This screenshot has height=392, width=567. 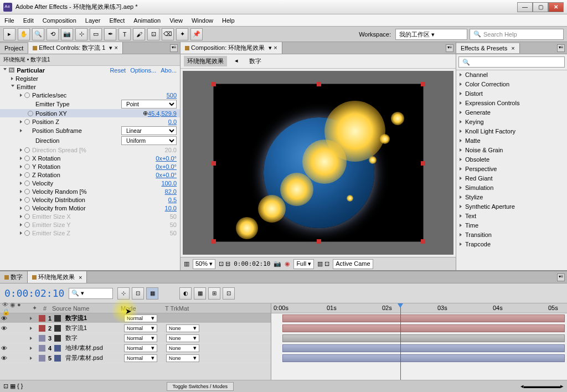 I want to click on tl-btn-6: ⊞, so click(x=214, y=293).